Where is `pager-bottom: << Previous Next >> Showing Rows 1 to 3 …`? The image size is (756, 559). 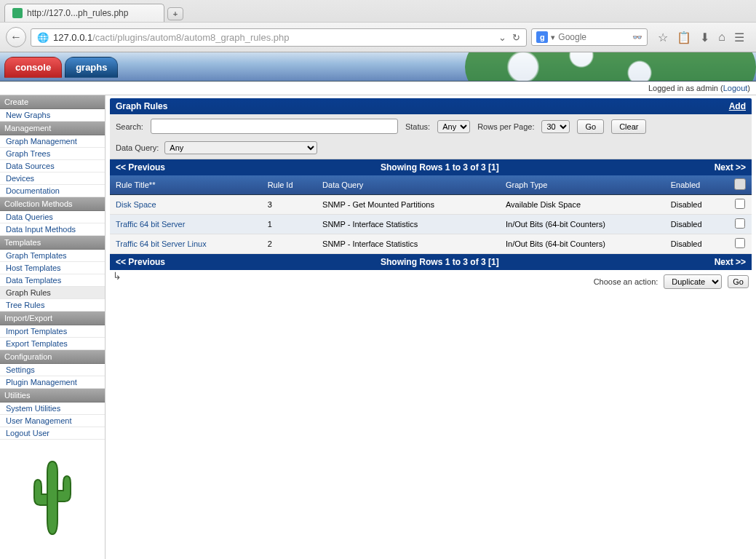
pager-bottom: << Previous Next >> Showing Rows 1 to 3 … is located at coordinates (431, 262).